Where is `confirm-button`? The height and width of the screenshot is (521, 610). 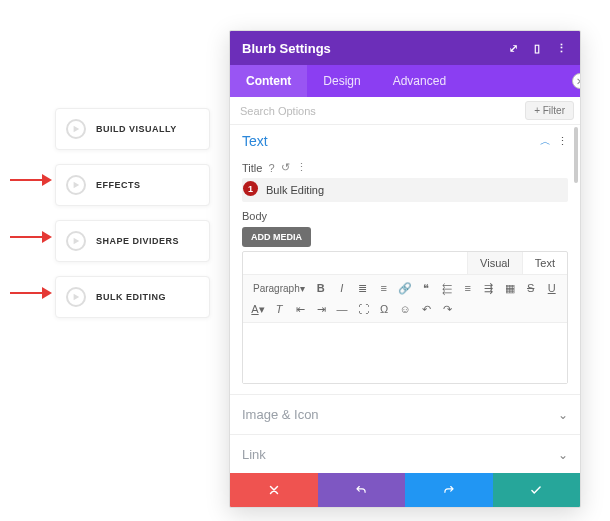 confirm-button is located at coordinates (537, 490).